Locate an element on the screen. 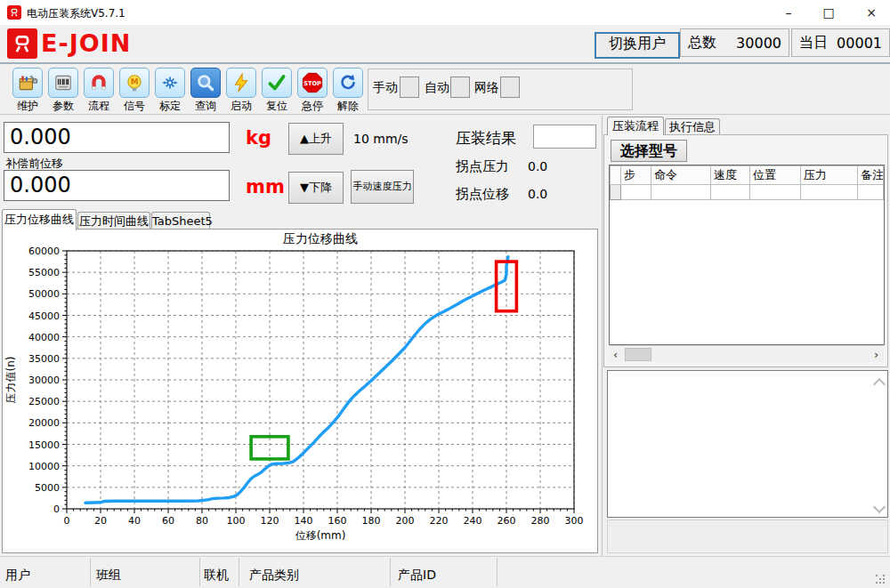  toolbar-label: 查询 is located at coordinates (206, 107).